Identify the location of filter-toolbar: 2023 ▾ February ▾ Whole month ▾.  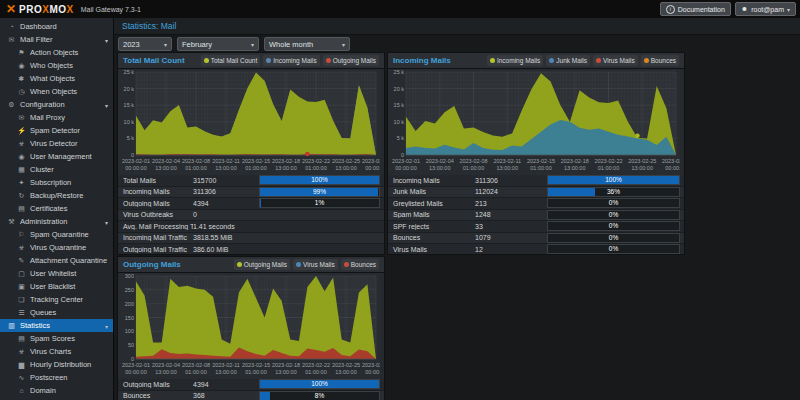
(457, 44).